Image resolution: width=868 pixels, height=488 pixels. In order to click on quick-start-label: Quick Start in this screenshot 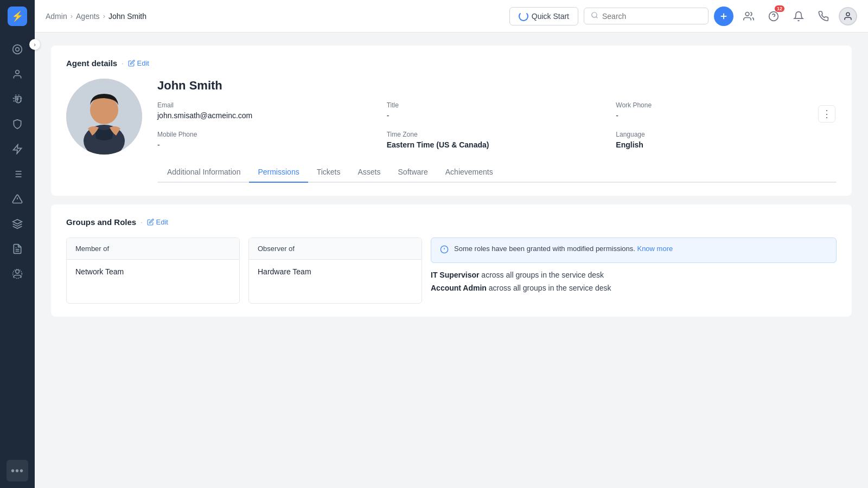, I will do `click(550, 16)`.